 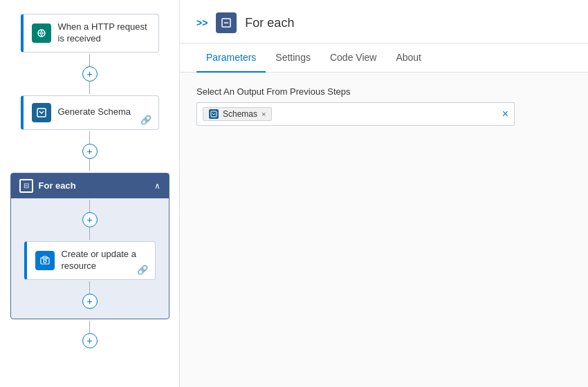 I want to click on tabs-container: Parameters Settings Code View About, so click(x=384, y=58).